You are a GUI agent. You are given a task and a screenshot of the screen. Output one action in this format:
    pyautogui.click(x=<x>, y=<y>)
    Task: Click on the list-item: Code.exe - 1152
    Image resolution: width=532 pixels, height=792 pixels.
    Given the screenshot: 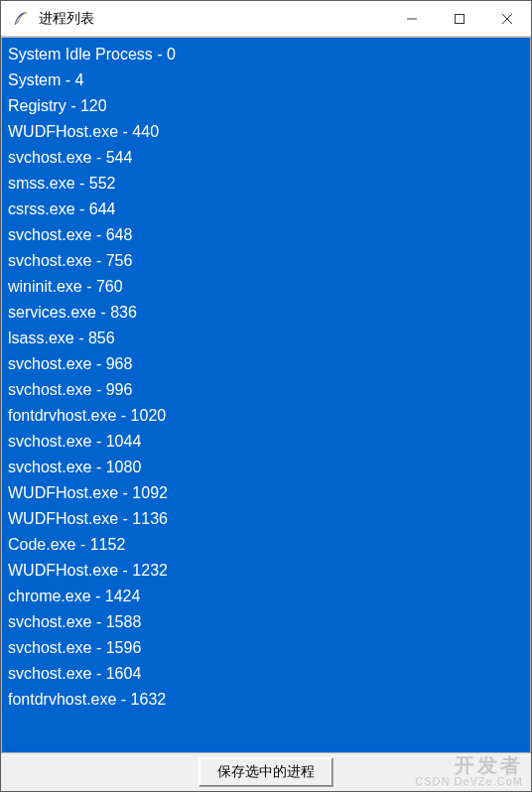 What is the action you would take?
    pyautogui.click(x=266, y=545)
    